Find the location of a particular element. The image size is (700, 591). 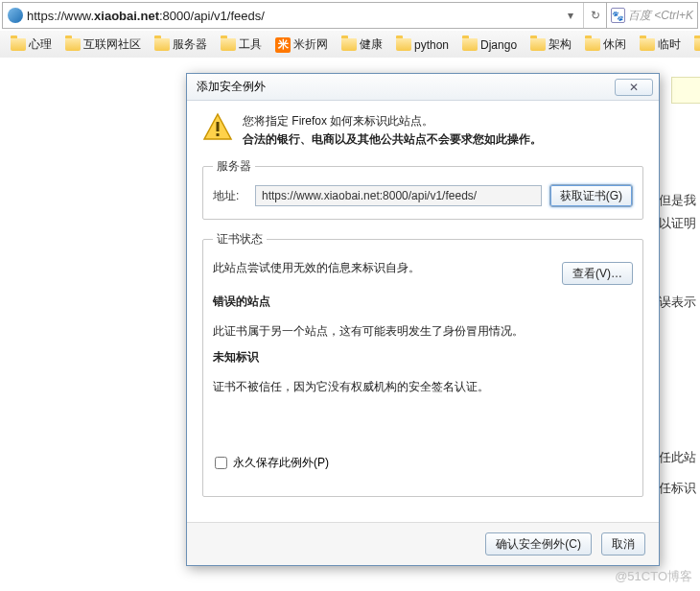

view-label: 查看(V)… is located at coordinates (597, 273).